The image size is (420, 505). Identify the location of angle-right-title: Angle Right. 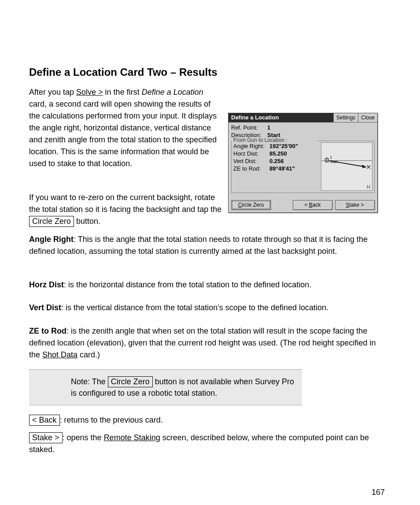
(51, 239).